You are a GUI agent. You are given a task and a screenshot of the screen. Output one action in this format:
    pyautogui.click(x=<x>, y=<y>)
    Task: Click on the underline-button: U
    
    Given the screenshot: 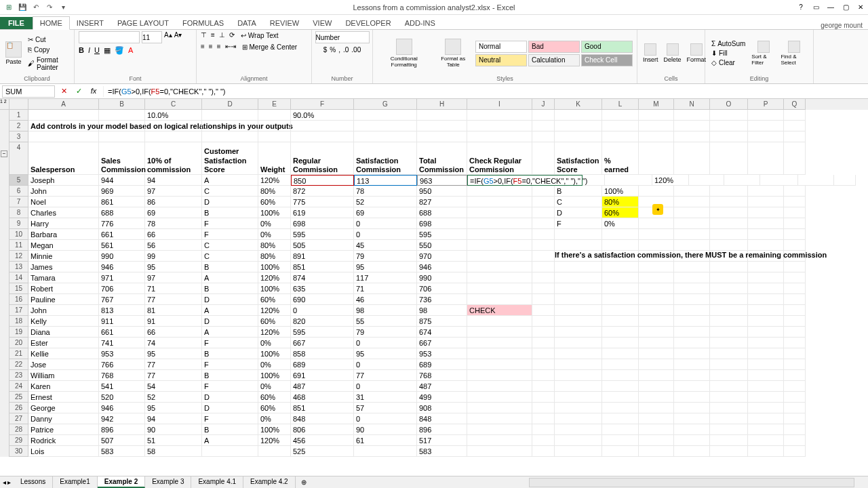 What is the action you would take?
    pyautogui.click(x=97, y=50)
    